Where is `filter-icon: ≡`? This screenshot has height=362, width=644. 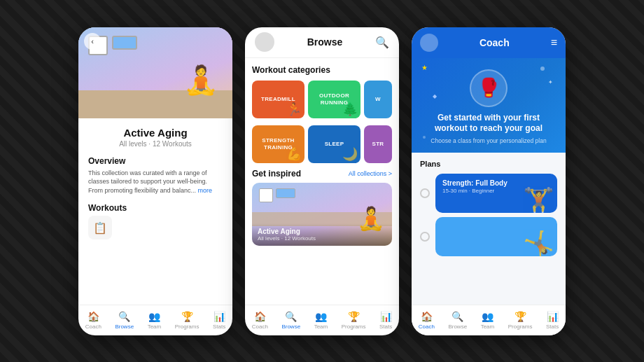
filter-icon: ≡ is located at coordinates (554, 43).